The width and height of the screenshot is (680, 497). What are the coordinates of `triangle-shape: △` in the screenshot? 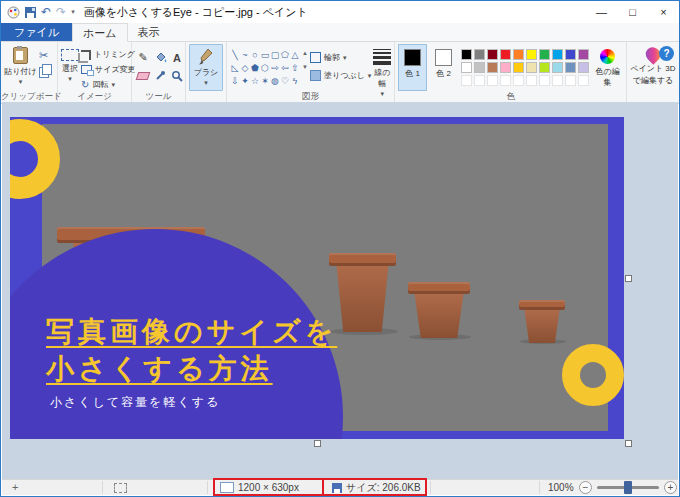 It's located at (295, 54).